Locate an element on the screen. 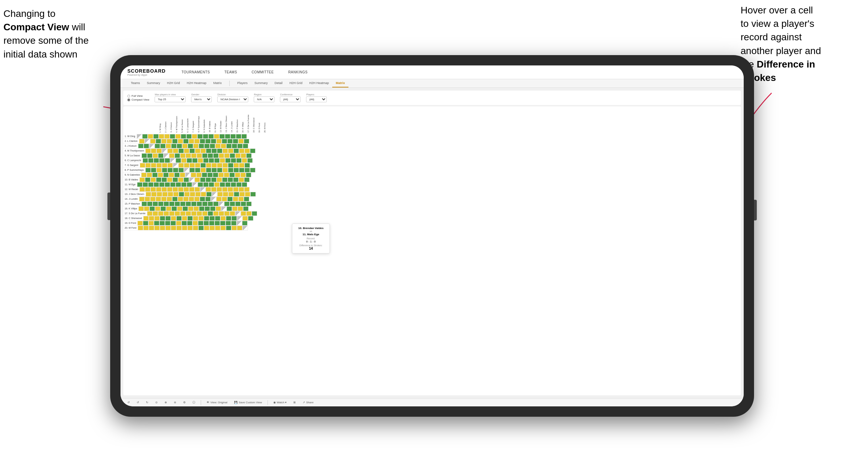  radio-compact-circle is located at coordinates (129, 100).